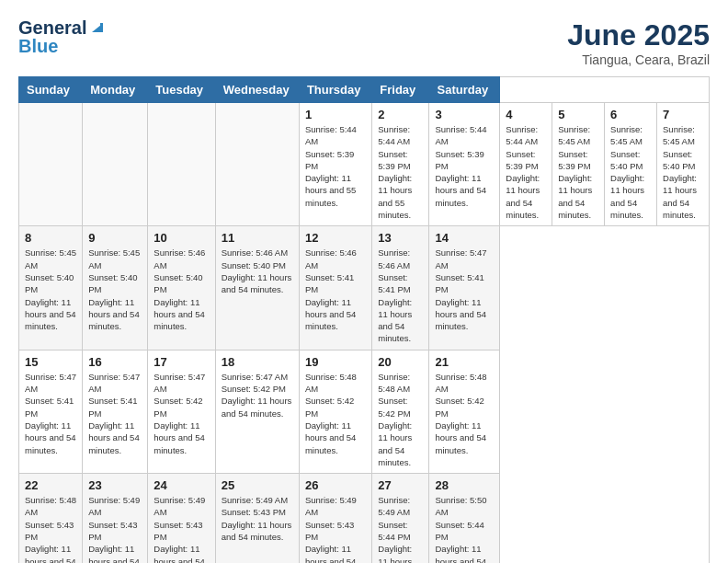  I want to click on page-header: General Blue June 2025 Tiangua, Ceara, B…, so click(364, 42).